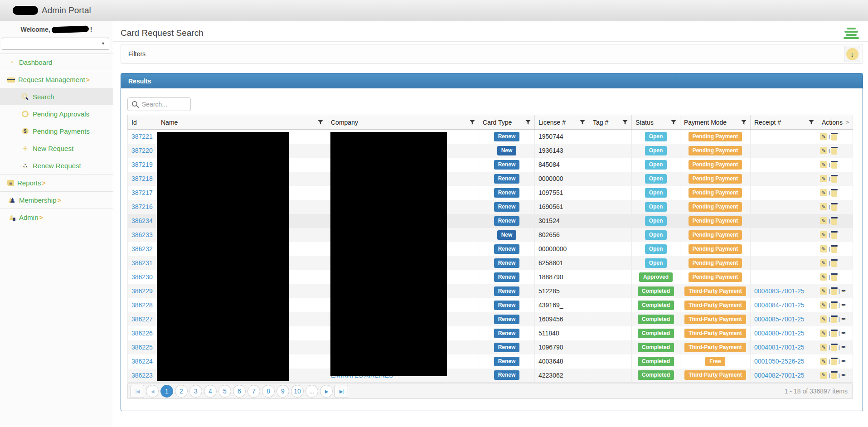  Describe the element at coordinates (142, 207) in the screenshot. I see `request-id-link: 387216` at that location.